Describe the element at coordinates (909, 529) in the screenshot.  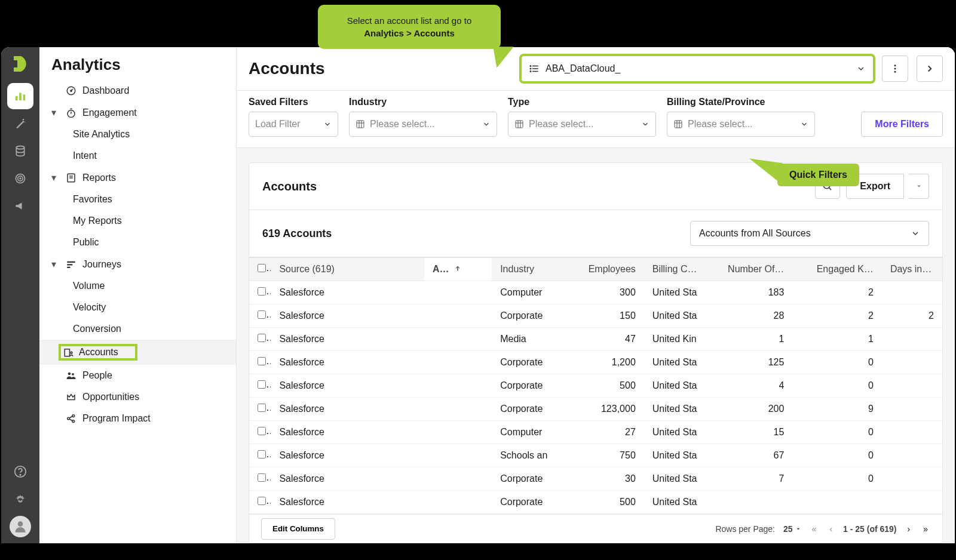
I see `page-next-button: ›` at that location.